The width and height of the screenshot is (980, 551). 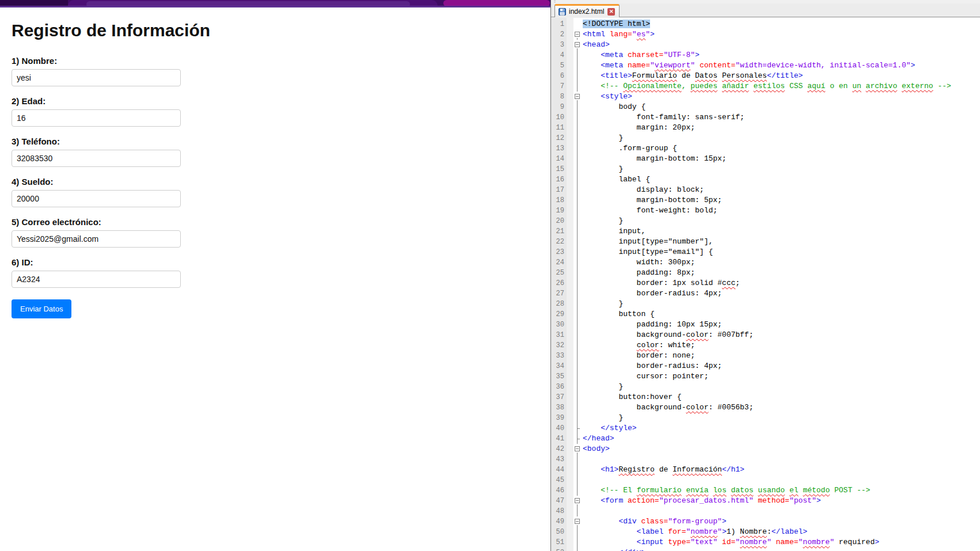 What do you see at coordinates (611, 12) in the screenshot?
I see `tab-close-icon: ✕` at bounding box center [611, 12].